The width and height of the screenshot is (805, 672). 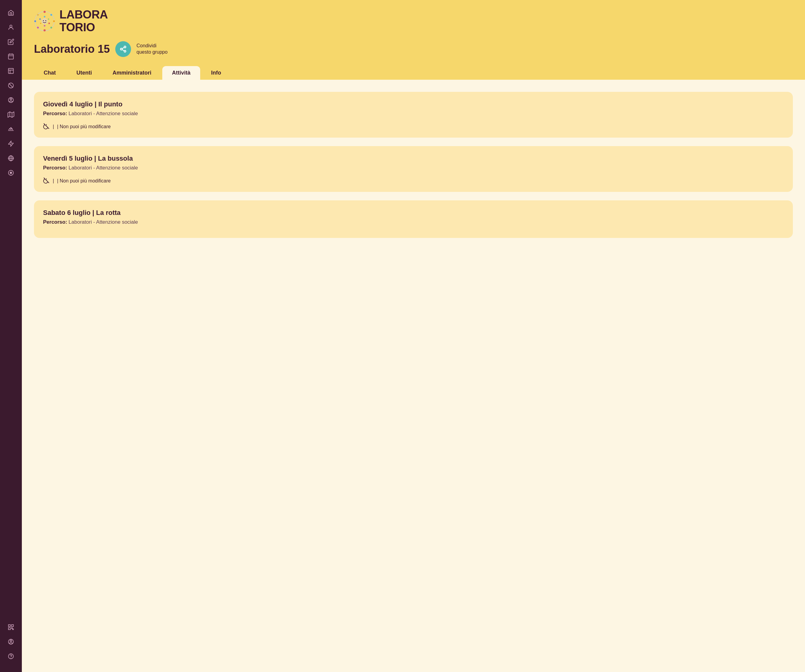 I want to click on activity-title-2: Venerdì 5 luglio | La bussola, so click(x=413, y=159).